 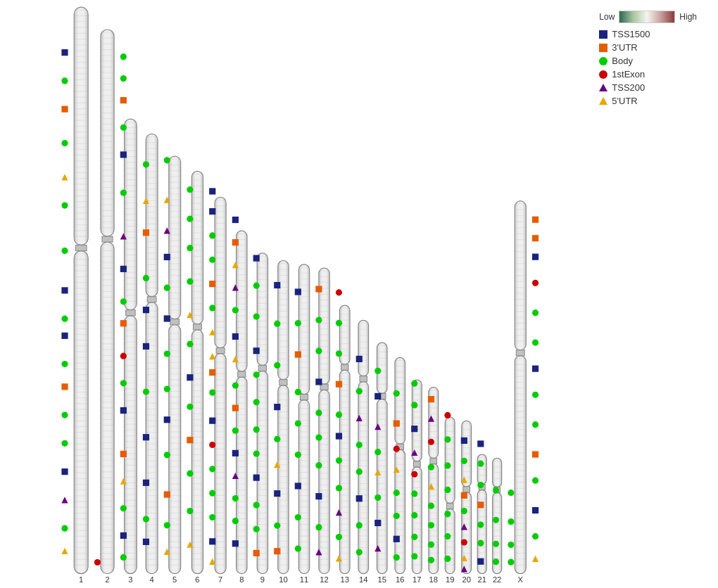 What do you see at coordinates (382, 580) in the screenshot?
I see `svg-text: 15` at bounding box center [382, 580].